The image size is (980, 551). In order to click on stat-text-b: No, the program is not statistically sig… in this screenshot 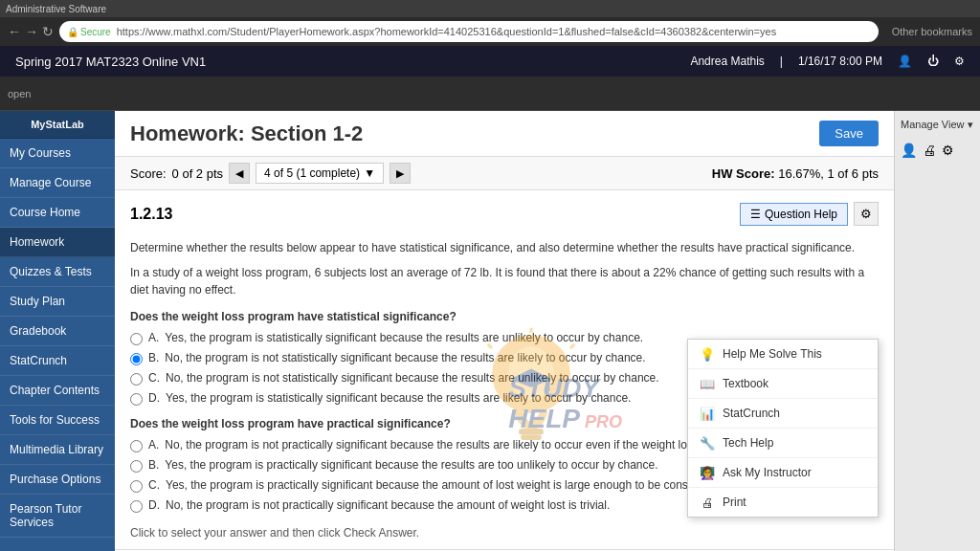, I will do `click(405, 358)`.